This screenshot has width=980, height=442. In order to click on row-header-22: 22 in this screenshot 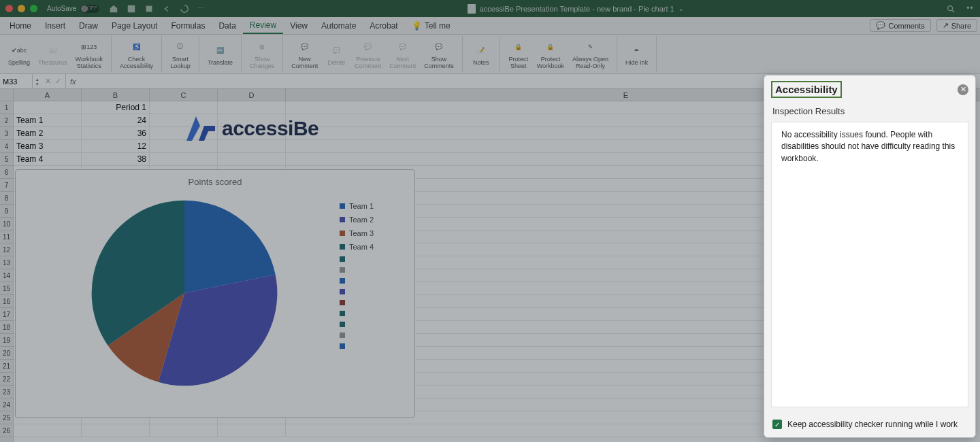, I will do `click(7, 379)`.